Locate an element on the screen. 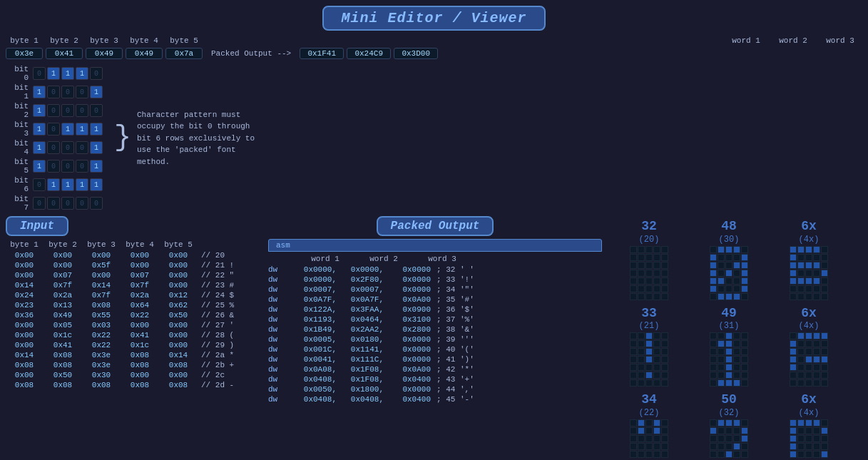 This screenshot has width=868, height=460. bit-row-5: bit 510001 is located at coordinates (54, 166).